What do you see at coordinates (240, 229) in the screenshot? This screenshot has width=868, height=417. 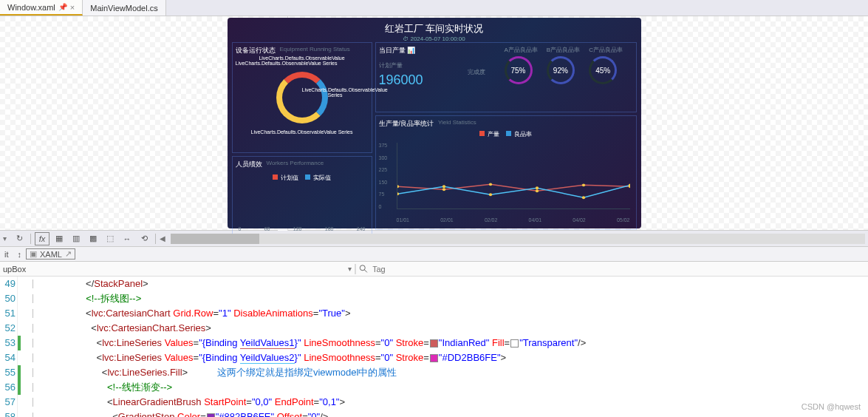 I see `x-tick: 0` at bounding box center [240, 229].